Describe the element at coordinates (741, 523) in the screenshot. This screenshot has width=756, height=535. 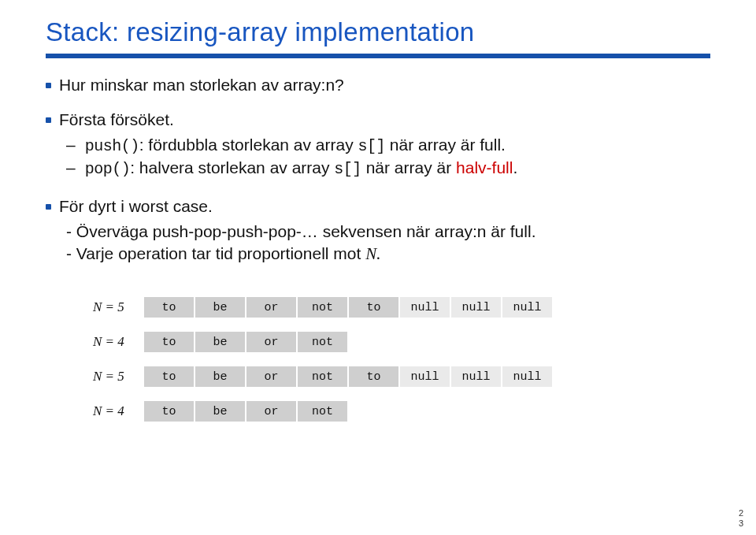
I see `page-number-bottom: 3` at that location.